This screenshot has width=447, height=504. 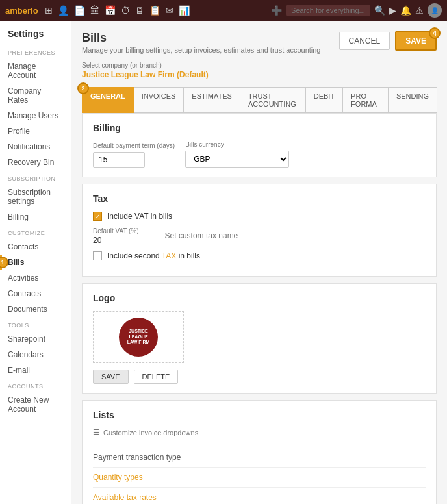 What do you see at coordinates (79, 10) in the screenshot?
I see `file-icon: 📄` at bounding box center [79, 10].